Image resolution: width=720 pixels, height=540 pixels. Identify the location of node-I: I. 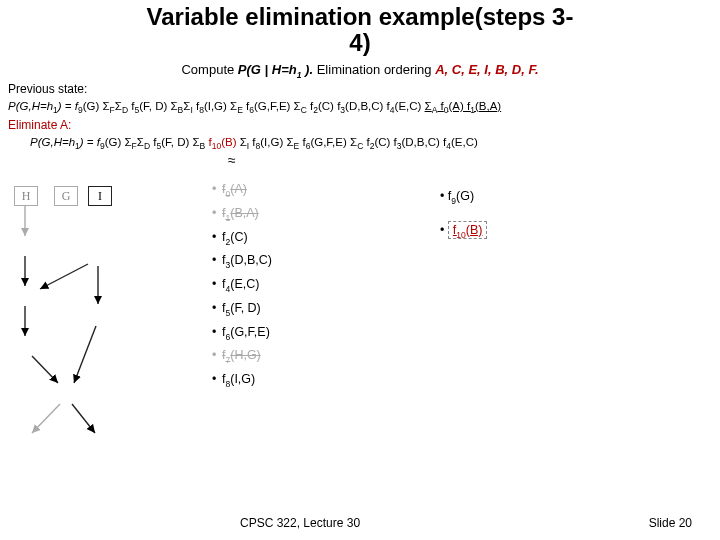
(100, 196).